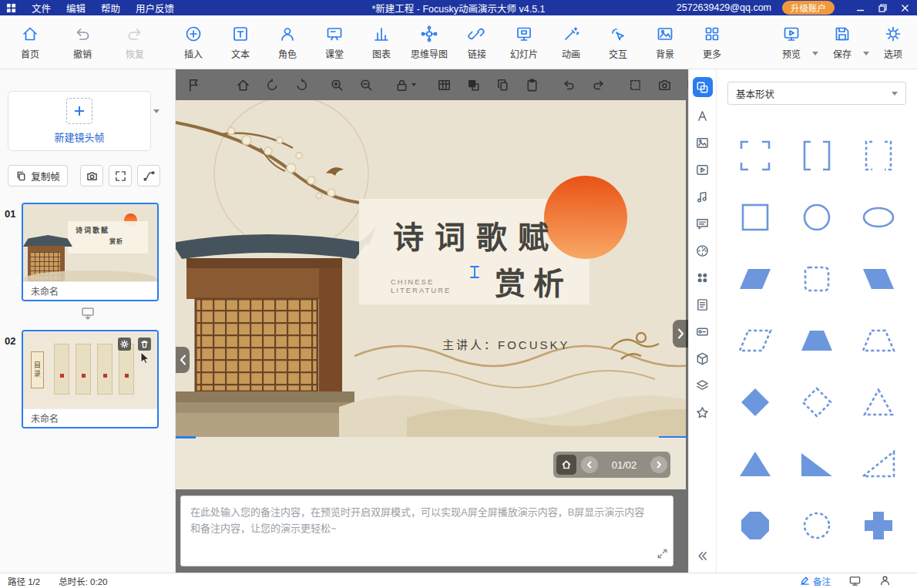 Image resolution: width=917 pixels, height=588 pixels. Describe the element at coordinates (755, 156) in the screenshot. I see `shape-corner-frame` at that location.